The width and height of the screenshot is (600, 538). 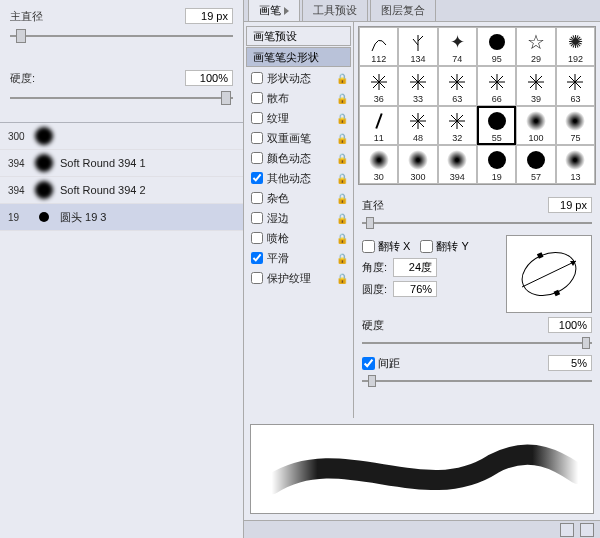 What do you see at coordinates (403, 10) in the screenshot?
I see `tab-layer-comps: 图层复合` at bounding box center [403, 10].